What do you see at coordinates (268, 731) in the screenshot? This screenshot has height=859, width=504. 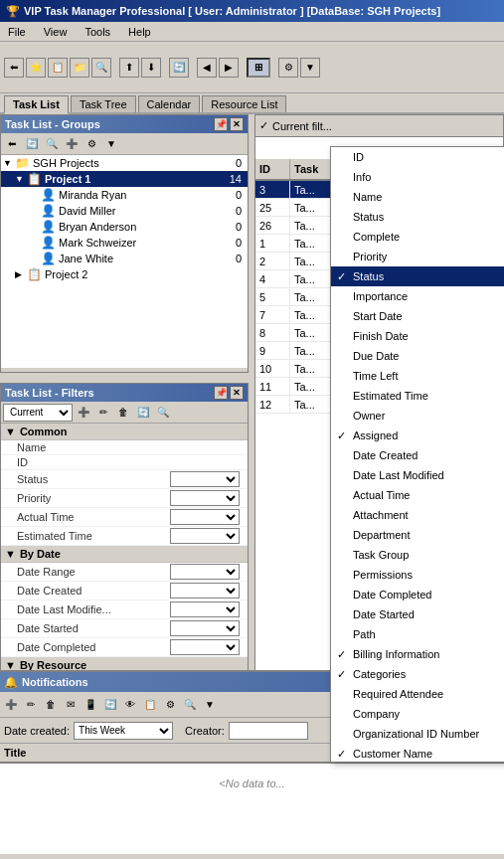 I see `notif-creator-input` at bounding box center [268, 731].